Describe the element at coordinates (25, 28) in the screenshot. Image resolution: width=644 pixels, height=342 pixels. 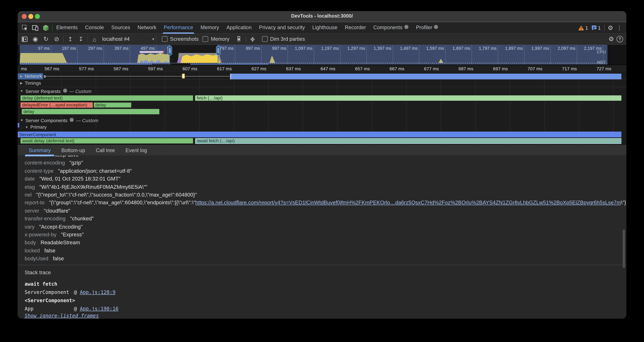
I see `inspect-element-icon` at that location.